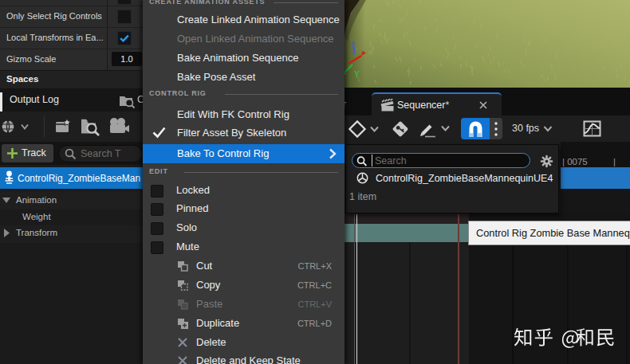  I want to click on svg-text: Y, so click(357, 75).